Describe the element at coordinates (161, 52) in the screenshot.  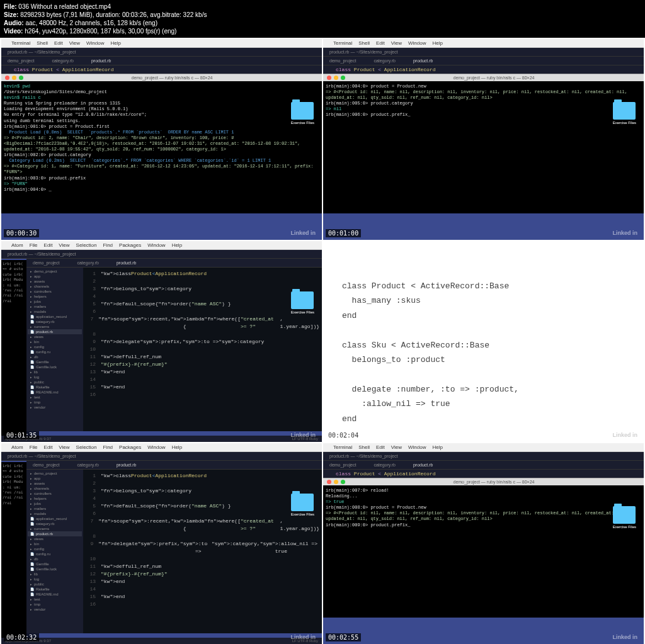
I see `editor-tabs: product.rb — ~/Sites/demo_project` at that location.